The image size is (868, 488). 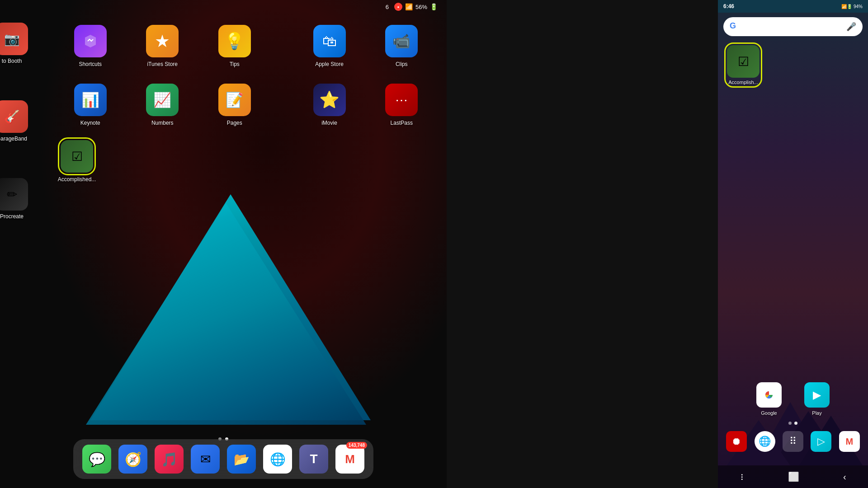 What do you see at coordinates (77, 179) in the screenshot?
I see `accomplished-label: Accomplished...` at bounding box center [77, 179].